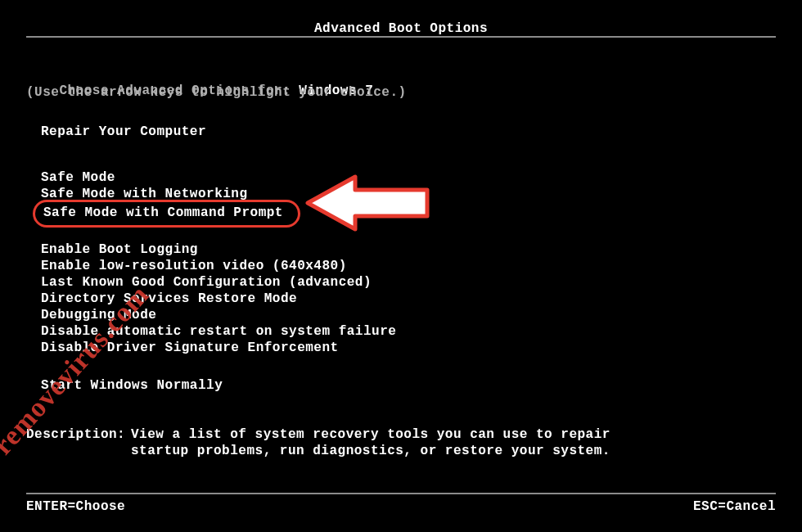 This screenshot has height=532, width=802. What do you see at coordinates (75, 507) in the screenshot?
I see `footer-enter: ENTER=Choose` at bounding box center [75, 507].